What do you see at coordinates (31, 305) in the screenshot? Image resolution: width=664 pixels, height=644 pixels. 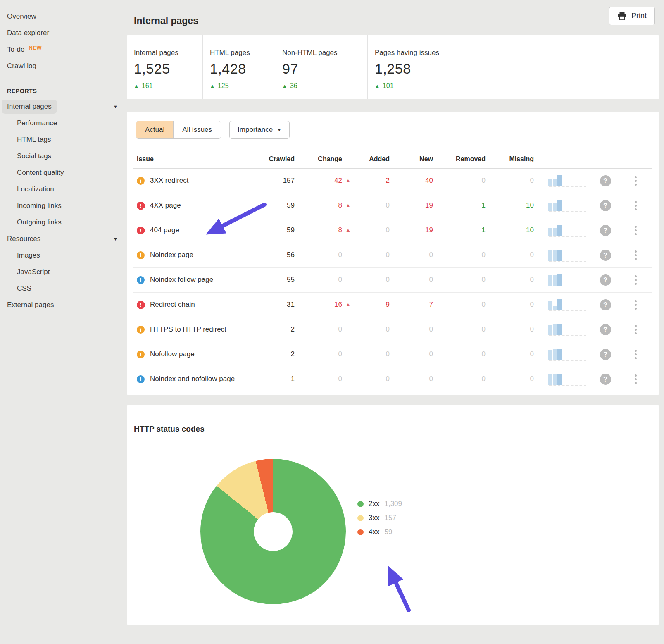 I see `sidebar-item-label: External pages` at bounding box center [31, 305].